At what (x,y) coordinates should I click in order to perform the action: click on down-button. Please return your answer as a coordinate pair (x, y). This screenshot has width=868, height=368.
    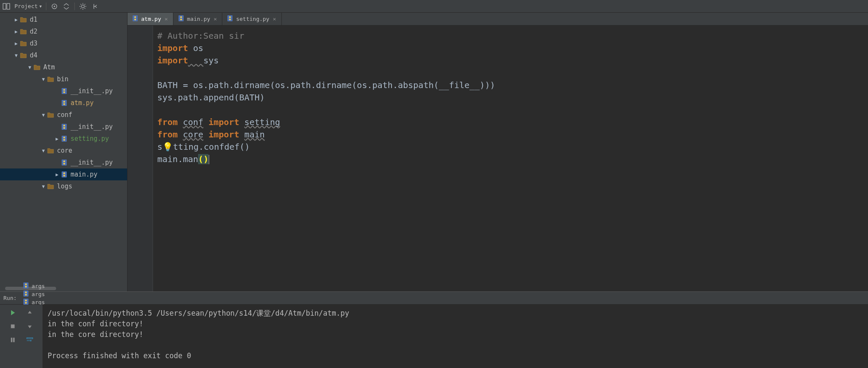
    Looking at the image, I should click on (30, 326).